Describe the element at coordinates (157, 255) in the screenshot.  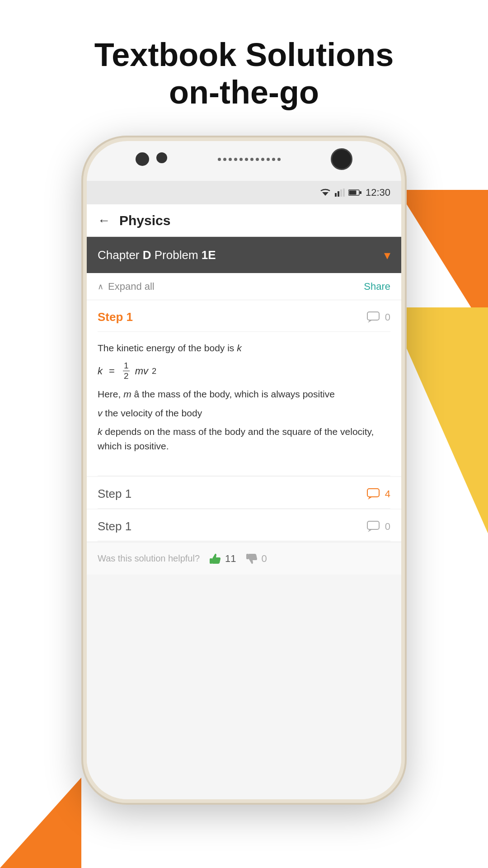
I see `chapter-title: Chapter D Problem 1E` at that location.